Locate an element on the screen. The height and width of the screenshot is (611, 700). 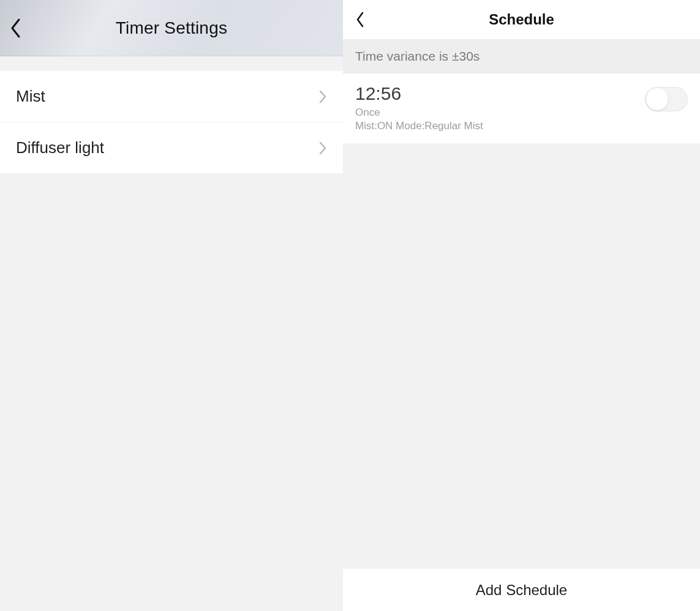
add-schedule-button: Add Schedule is located at coordinates (522, 590).